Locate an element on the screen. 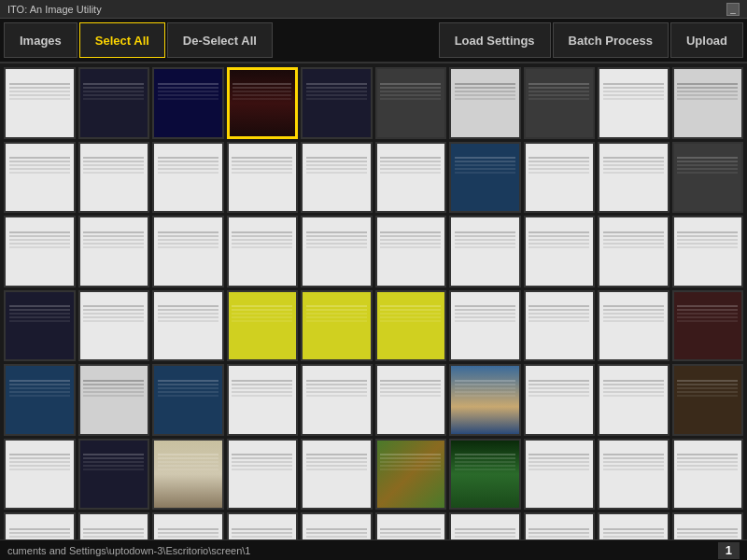  images-button: Images is located at coordinates (41, 40).